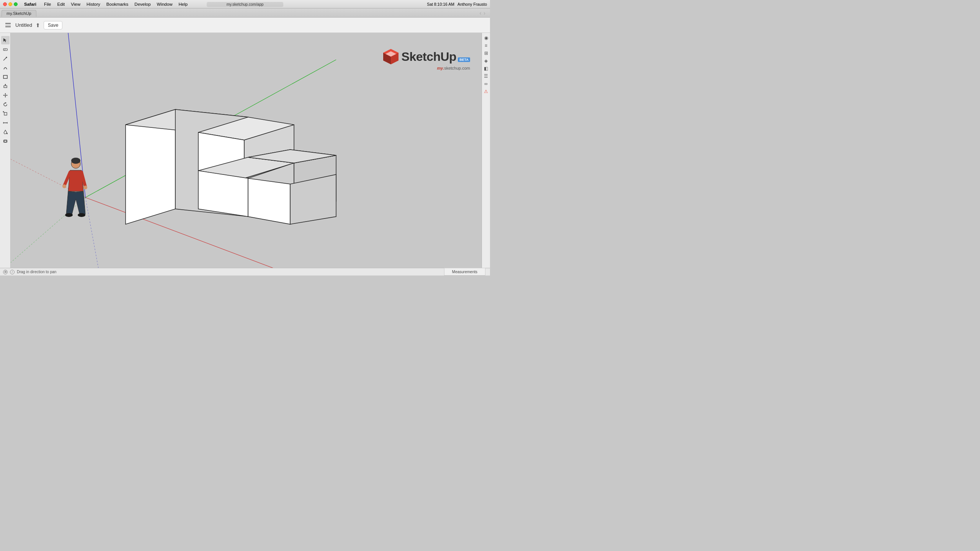 This screenshot has height=551, width=980. I want to click on back-icon: ‹, so click(481, 13).